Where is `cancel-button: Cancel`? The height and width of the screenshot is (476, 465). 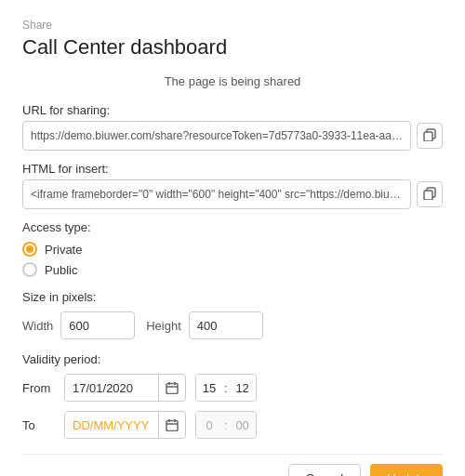 cancel-button: Cancel is located at coordinates (325, 470).